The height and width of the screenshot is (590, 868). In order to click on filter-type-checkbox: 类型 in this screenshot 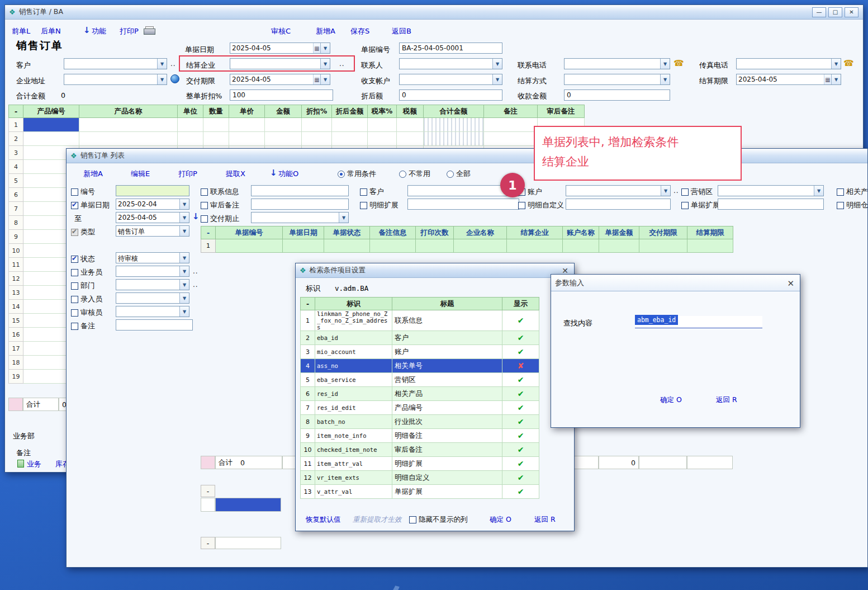, I will do `click(83, 232)`.